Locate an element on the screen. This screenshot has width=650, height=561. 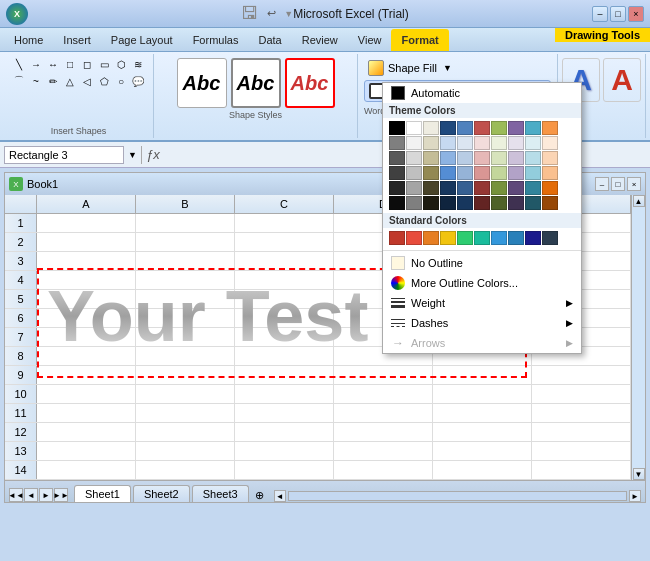
name-box is located at coordinates (64, 155).